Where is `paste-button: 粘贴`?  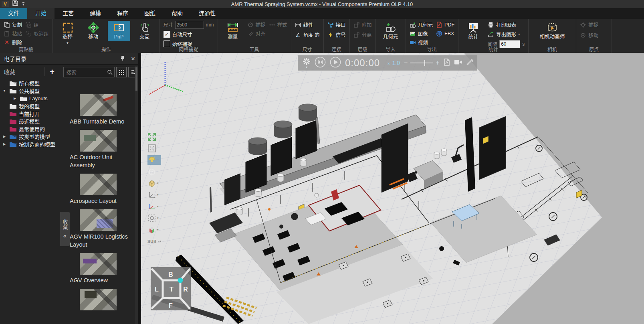 paste-button: 粘贴 is located at coordinates (13, 34).